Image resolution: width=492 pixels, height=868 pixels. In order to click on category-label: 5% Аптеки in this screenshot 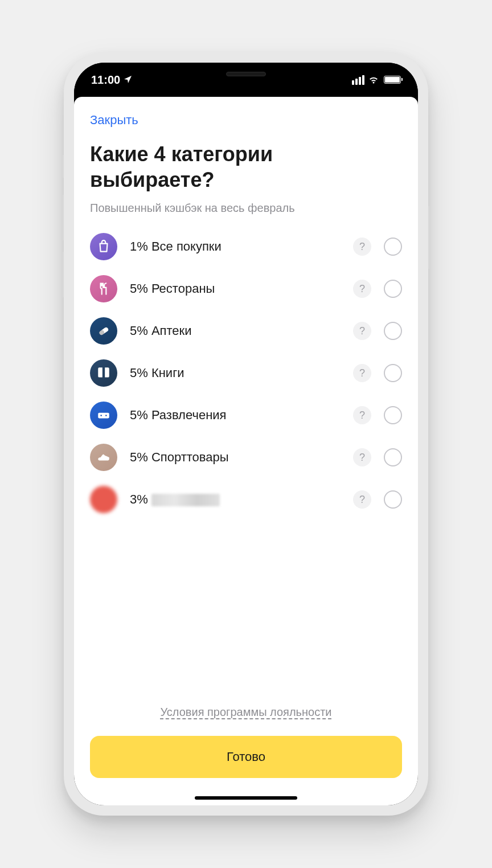, I will do `click(235, 331)`.